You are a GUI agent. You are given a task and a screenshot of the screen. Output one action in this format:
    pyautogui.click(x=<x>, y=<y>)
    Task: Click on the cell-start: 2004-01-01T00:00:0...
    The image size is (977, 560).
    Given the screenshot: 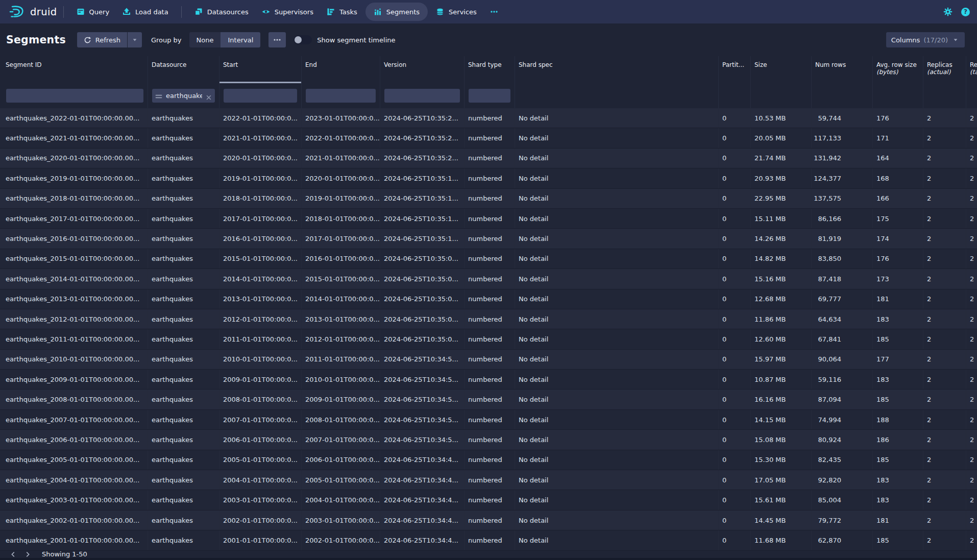 What is the action you would take?
    pyautogui.click(x=260, y=480)
    